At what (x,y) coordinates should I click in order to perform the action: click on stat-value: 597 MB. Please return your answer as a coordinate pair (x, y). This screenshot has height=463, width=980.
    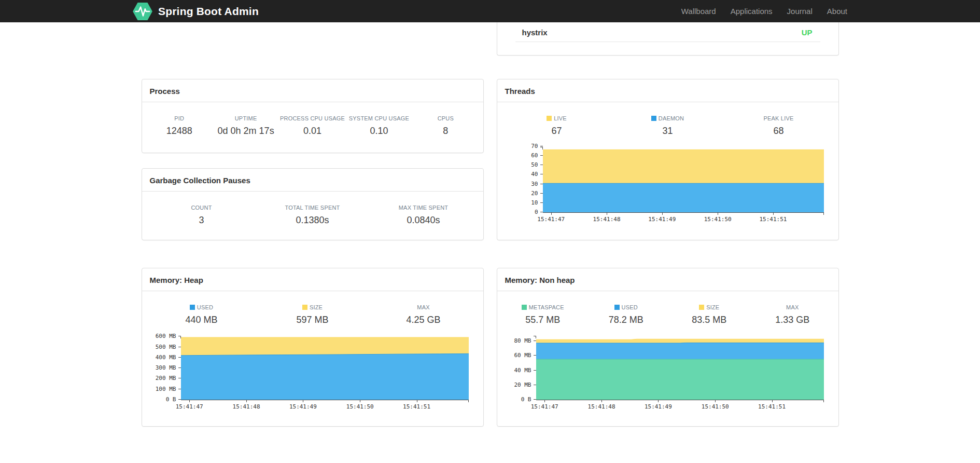
    Looking at the image, I should click on (313, 320).